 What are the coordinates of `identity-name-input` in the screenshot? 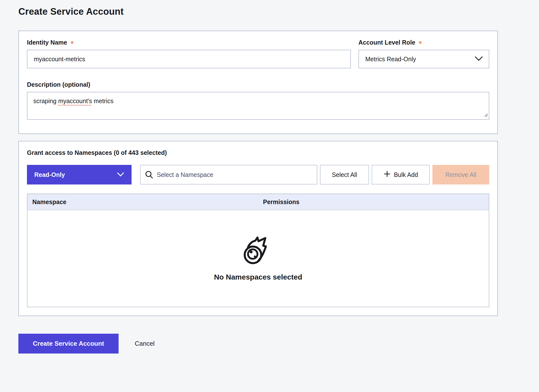 It's located at (189, 59).